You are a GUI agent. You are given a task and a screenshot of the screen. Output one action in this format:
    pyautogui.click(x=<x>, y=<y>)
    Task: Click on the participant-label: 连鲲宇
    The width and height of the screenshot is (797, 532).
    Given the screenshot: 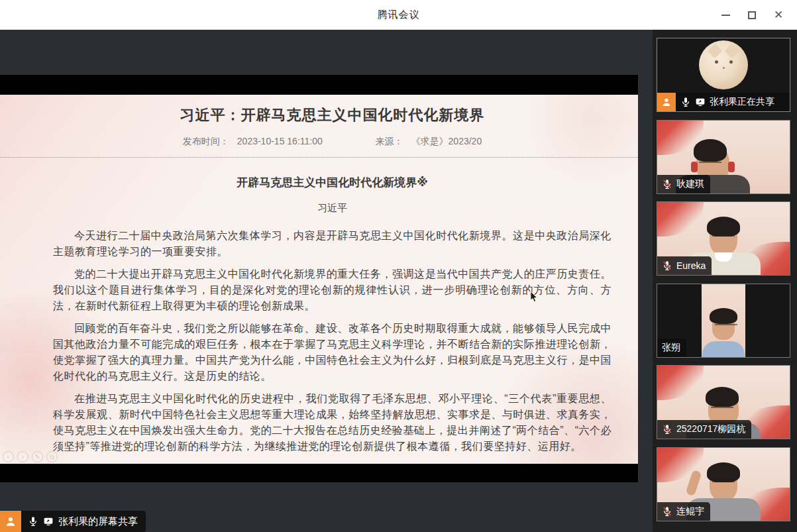 What is the action you would take?
    pyautogui.click(x=684, y=511)
    